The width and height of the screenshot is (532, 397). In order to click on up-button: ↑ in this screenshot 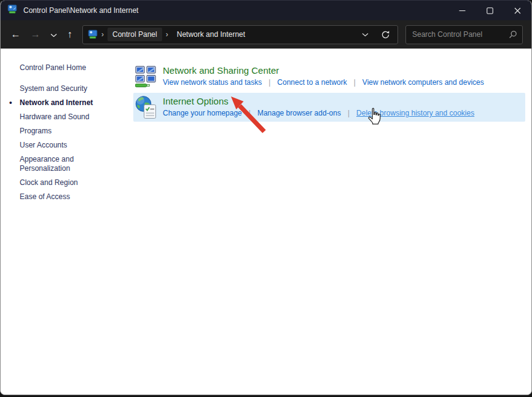, I will do `click(70, 34)`.